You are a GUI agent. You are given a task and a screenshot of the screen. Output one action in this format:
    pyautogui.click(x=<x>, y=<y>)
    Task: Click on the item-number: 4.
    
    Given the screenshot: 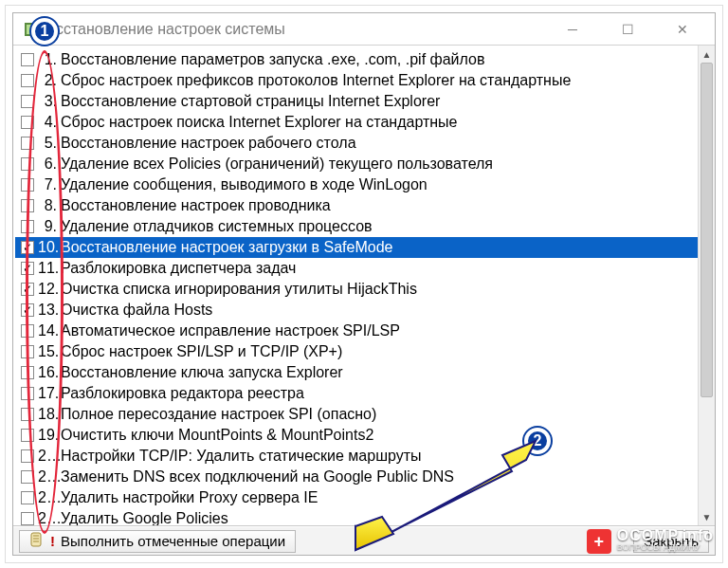 What is the action you would take?
    pyautogui.click(x=48, y=122)
    